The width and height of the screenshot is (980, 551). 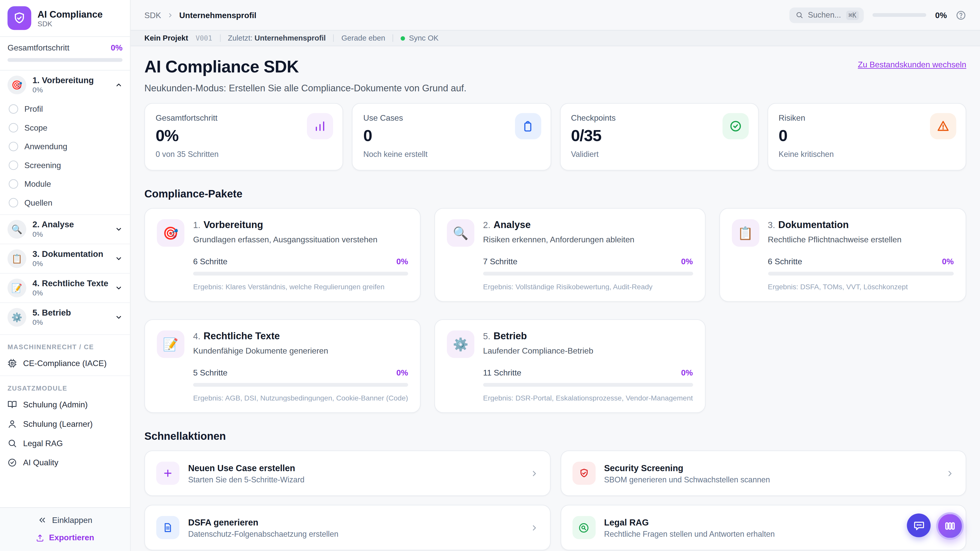 I want to click on group-label: 3. Dokumentation, so click(x=68, y=254).